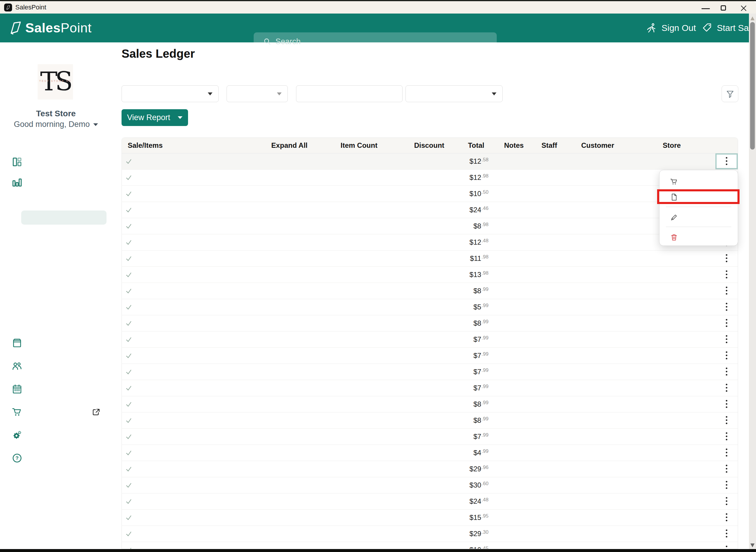 The height and width of the screenshot is (552, 756). Describe the element at coordinates (56, 201) in the screenshot. I see `sidebar-item-sales` at that location.